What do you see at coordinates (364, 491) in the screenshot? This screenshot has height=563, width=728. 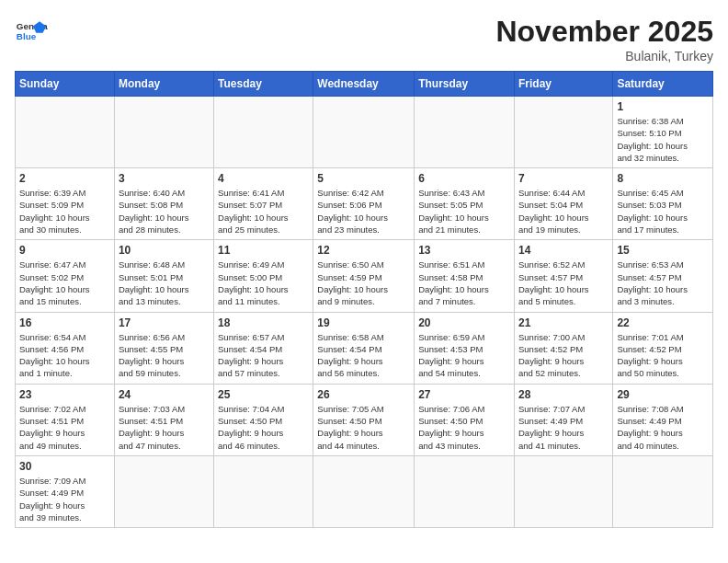 I see `calendar-week-row: 30Sunrise: 7:09 AM Sunset: 4:49 PM Dayli…` at bounding box center [364, 491].